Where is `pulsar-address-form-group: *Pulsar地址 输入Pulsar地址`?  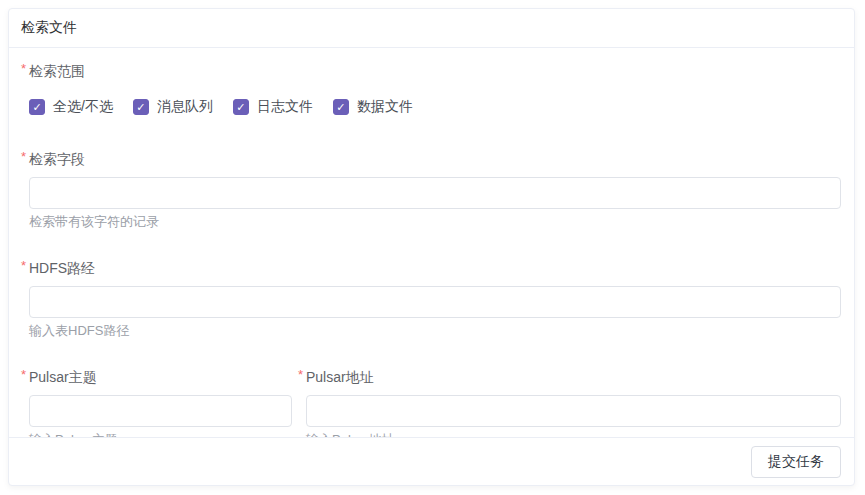 pulsar-address-form-group: *Pulsar地址 输入Pulsar地址 is located at coordinates (574, 402).